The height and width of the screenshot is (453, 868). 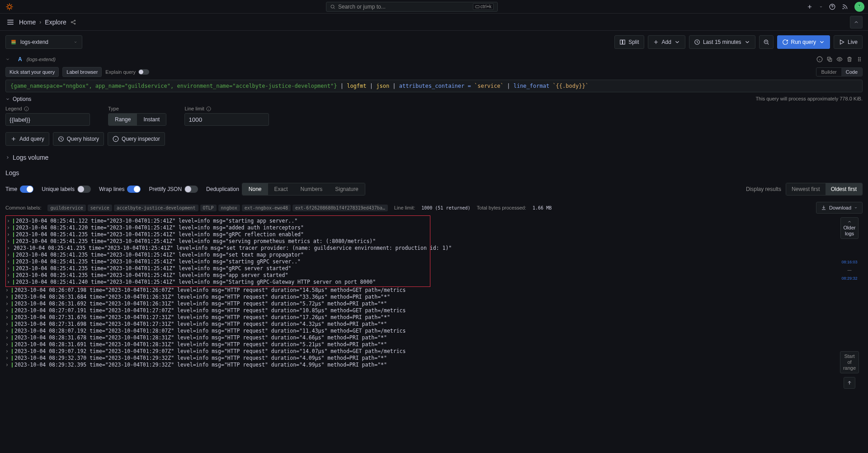 What do you see at coordinates (850, 270) in the screenshot?
I see `rail-ts-dash: —` at bounding box center [850, 270].